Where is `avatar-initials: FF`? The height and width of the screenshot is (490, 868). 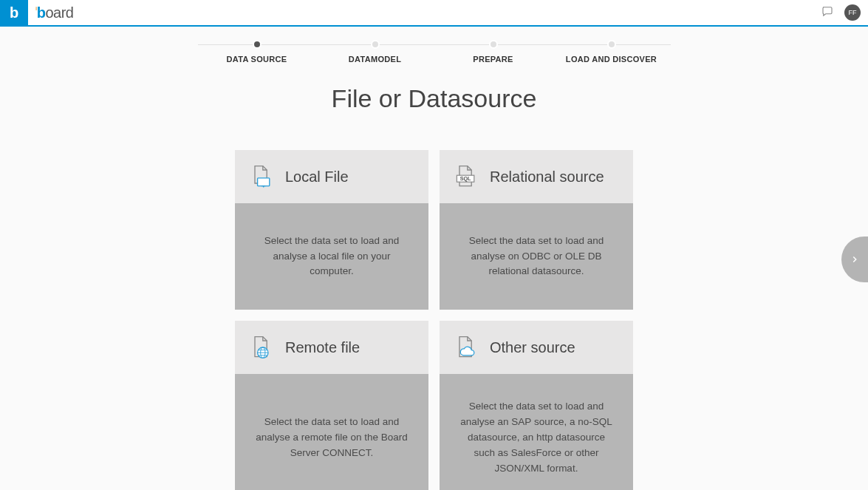 avatar-initials: FF is located at coordinates (852, 13).